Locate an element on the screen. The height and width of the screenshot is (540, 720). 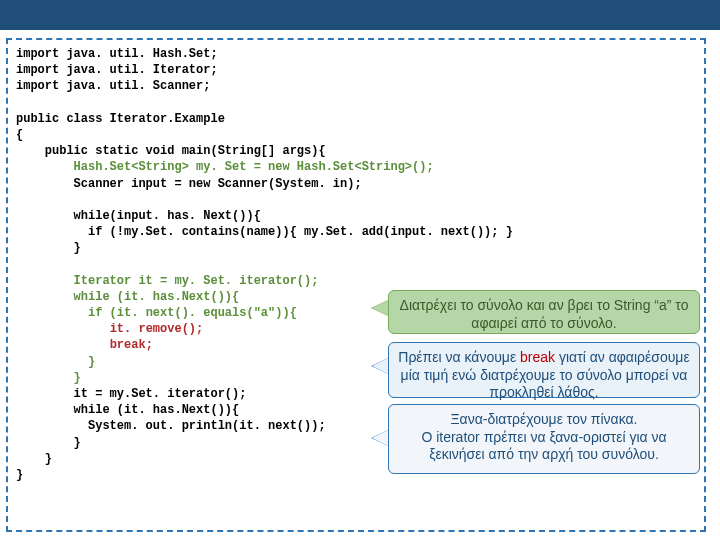
code-line: if (!my.Set. contains(name)){ my.Set. ad… is located at coordinates (264, 232).